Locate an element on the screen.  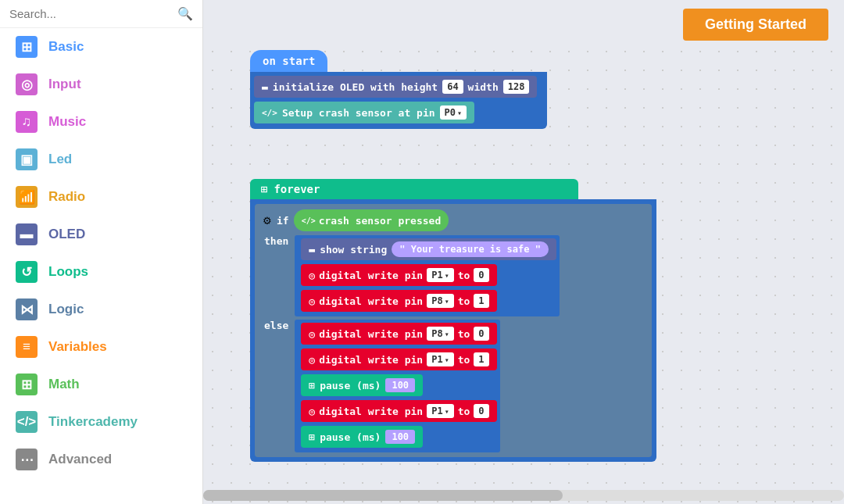
dw3-val-slot: 0 is located at coordinates (481, 334).